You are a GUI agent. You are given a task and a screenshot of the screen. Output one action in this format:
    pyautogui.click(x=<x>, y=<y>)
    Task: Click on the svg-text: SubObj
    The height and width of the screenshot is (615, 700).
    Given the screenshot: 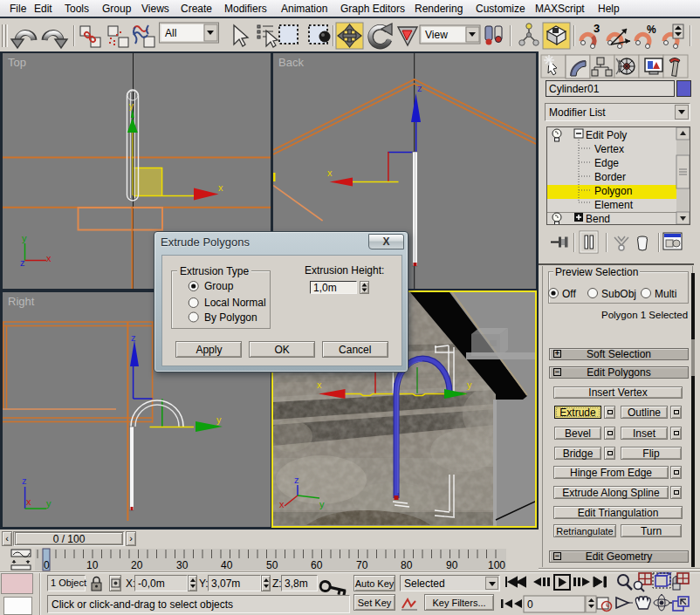 What is the action you would take?
    pyautogui.click(x=619, y=294)
    